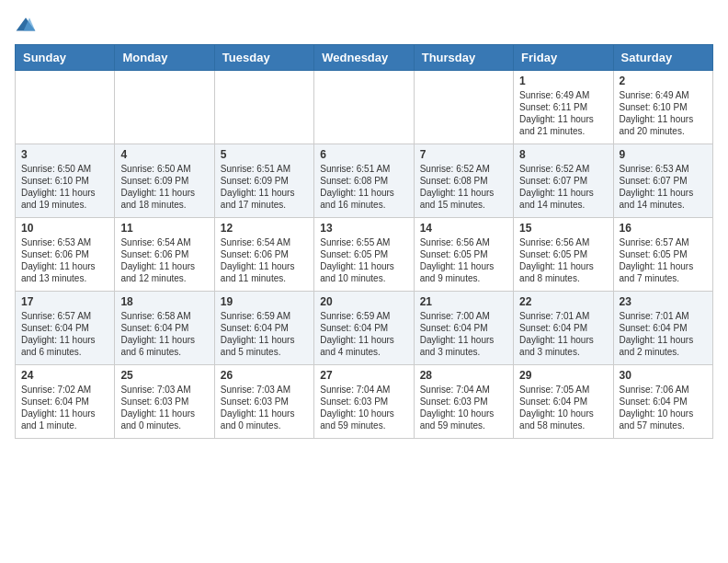 The width and height of the screenshot is (728, 563). I want to click on calendar-cell: 11Sunrise: 6:54 AMSunset: 6:06 PMDayligh…, so click(165, 255).